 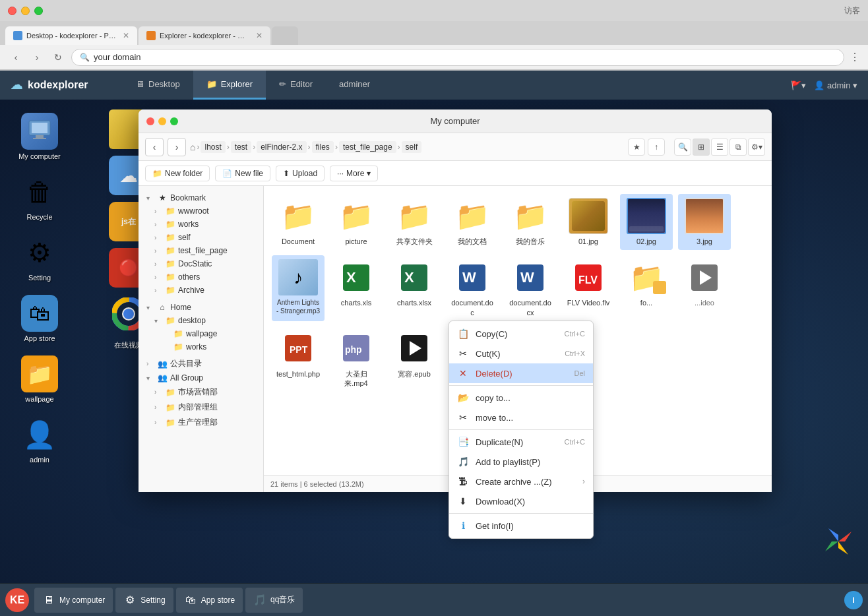 I want to click on sidebar-allgroup-group: ▾ 👥 All Group, so click(x=201, y=378).